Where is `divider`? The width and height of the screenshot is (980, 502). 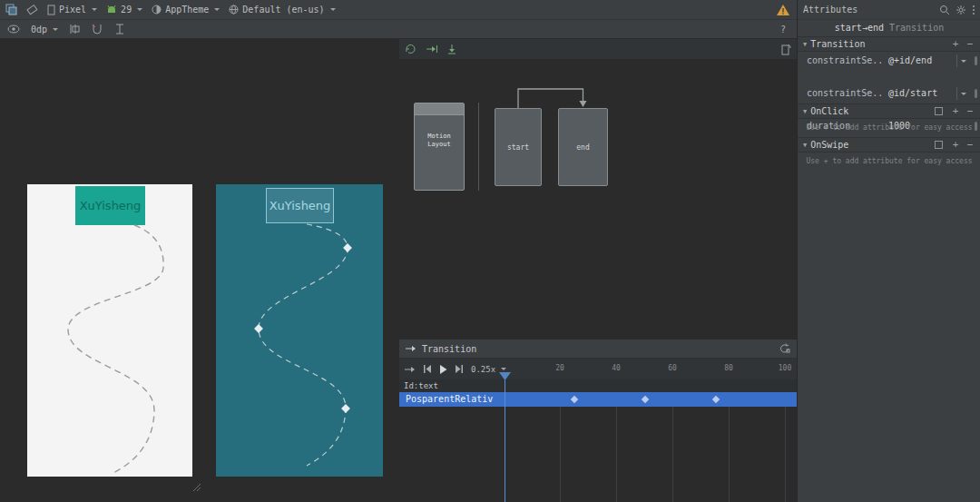
divider is located at coordinates (479, 147).